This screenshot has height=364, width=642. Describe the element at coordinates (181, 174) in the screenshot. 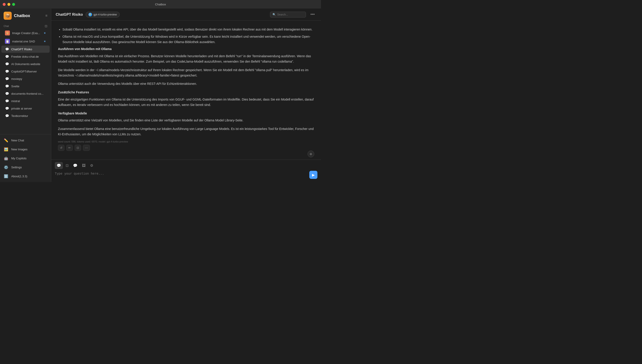

I see `message-input` at that location.